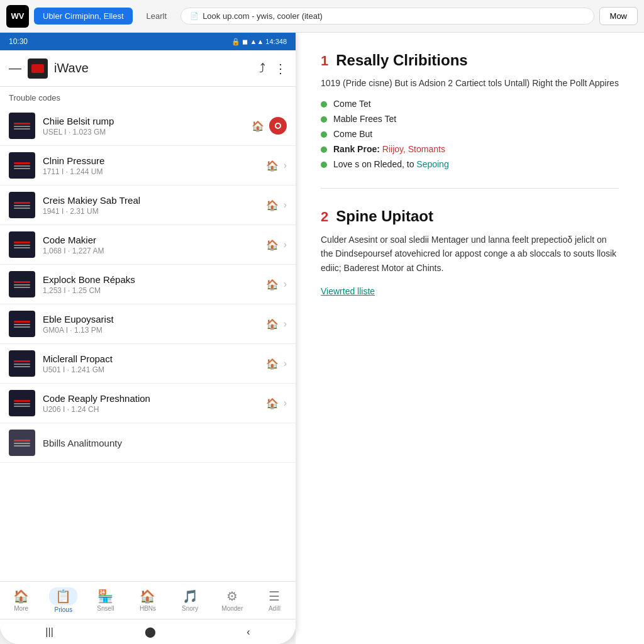 This screenshot has width=644, height=644. What do you see at coordinates (64, 610) in the screenshot?
I see `nav-label-prious: Prious` at bounding box center [64, 610].